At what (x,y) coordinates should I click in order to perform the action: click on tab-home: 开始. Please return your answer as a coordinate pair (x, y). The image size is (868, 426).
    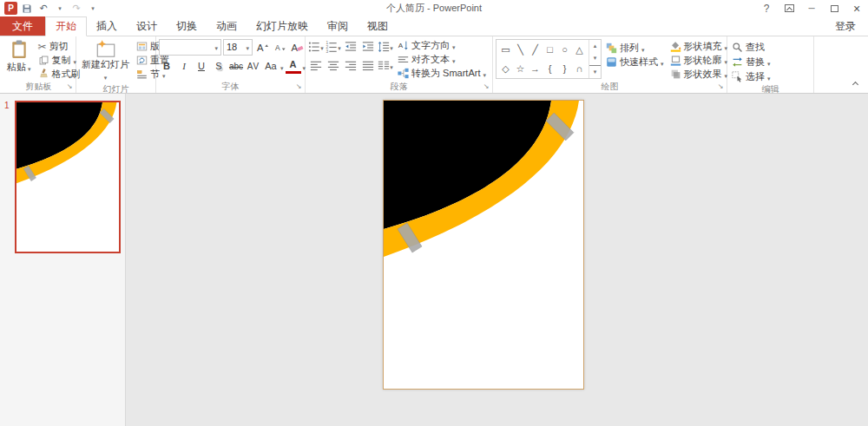
    Looking at the image, I should click on (66, 26).